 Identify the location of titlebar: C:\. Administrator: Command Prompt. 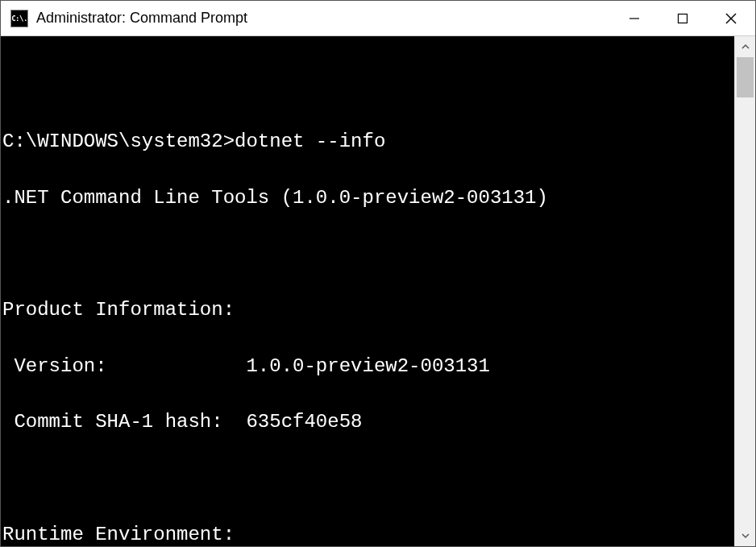
(378, 19).